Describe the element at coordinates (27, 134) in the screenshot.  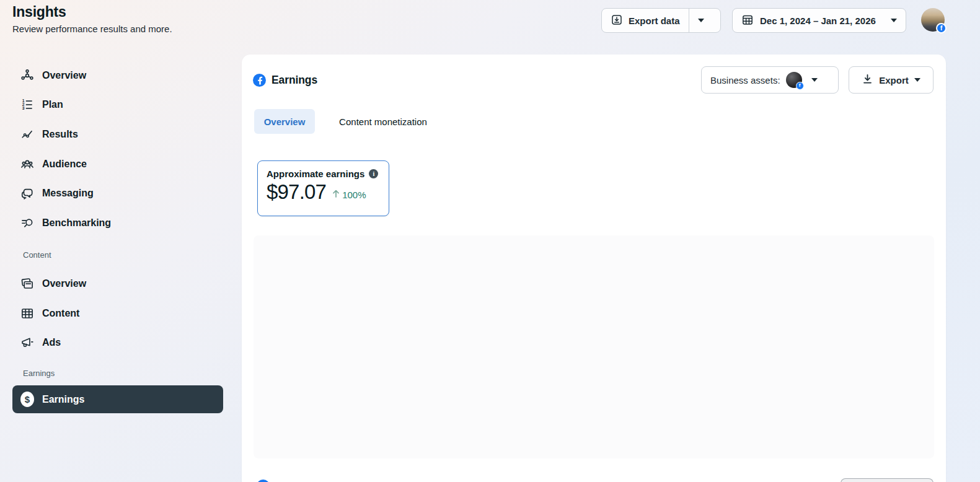
I see `results-icon` at that location.